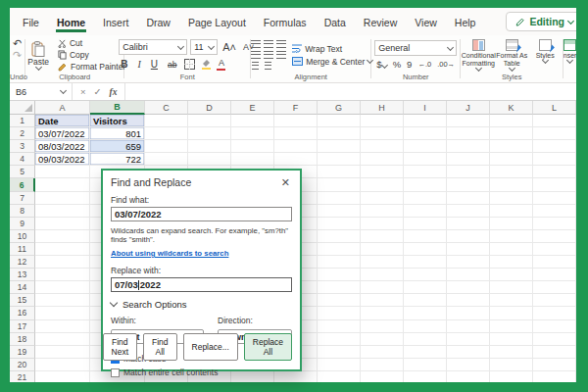 The width and height of the screenshot is (588, 392). I want to click on row-header-19: 19, so click(23, 353).